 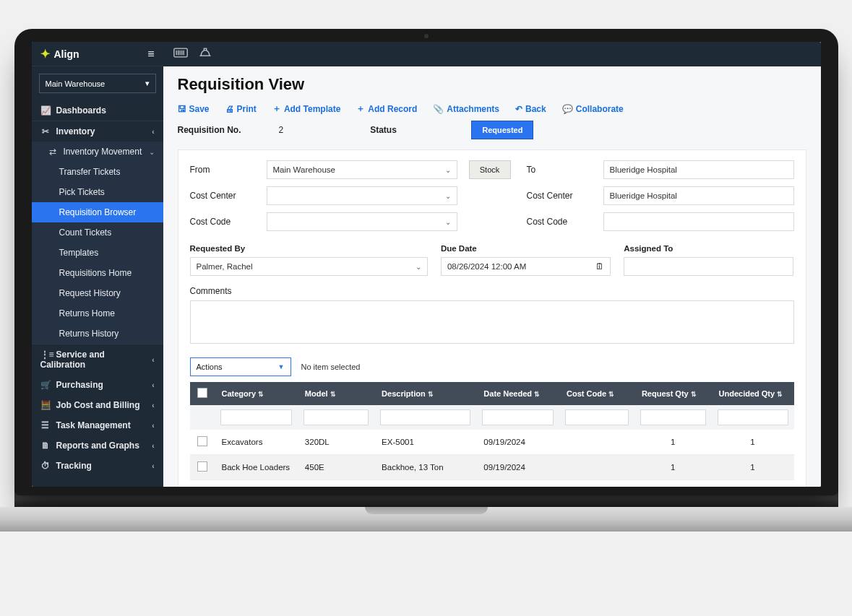 What do you see at coordinates (425, 484) in the screenshot?
I see `cell-description: Hydraulic Crane, Boom Hoist, Heavy` at bounding box center [425, 484].